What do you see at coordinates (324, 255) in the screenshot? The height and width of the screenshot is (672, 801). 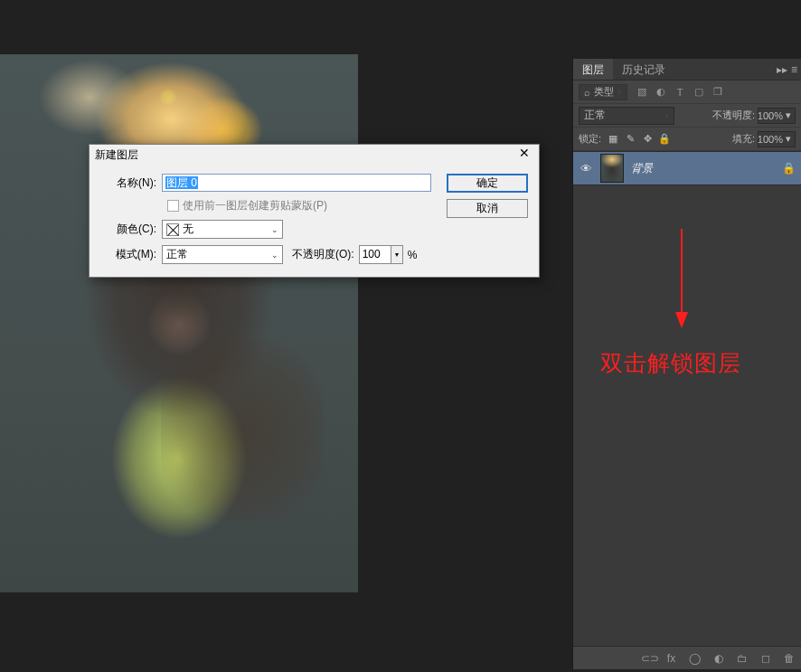 I see `opacity-label: 不透明度(O):` at bounding box center [324, 255].